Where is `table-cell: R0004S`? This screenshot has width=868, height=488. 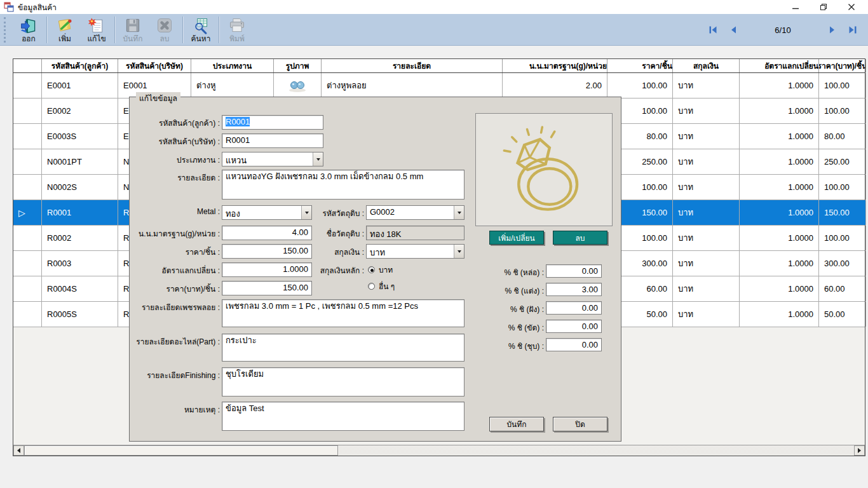 table-cell: R0004S is located at coordinates (80, 288).